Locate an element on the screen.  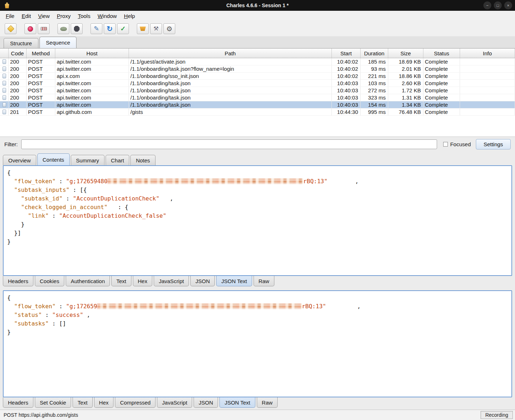
filter-bar: Filter: Focused Settings is located at coordinates (258, 144).